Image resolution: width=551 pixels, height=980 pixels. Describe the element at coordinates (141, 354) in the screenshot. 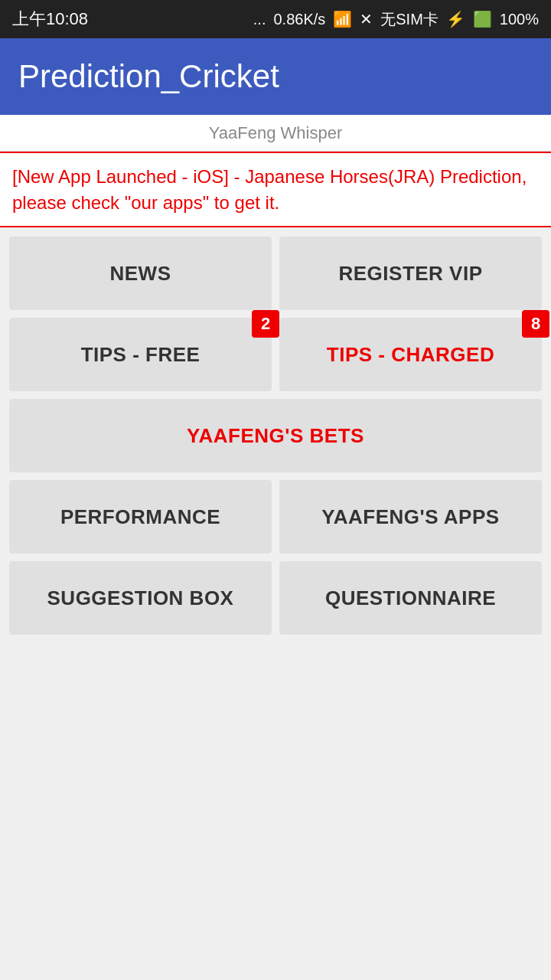

I see `tips-free-button: TIPS - FREE` at that location.